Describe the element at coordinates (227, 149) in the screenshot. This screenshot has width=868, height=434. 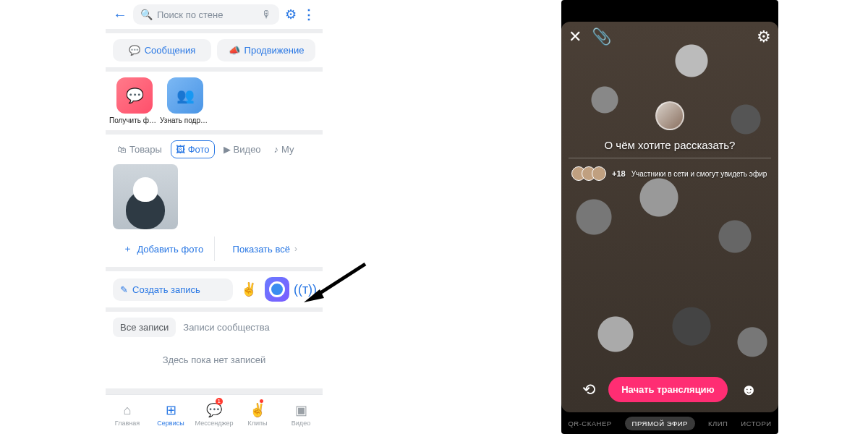
I see `play-icon: ▶` at that location.